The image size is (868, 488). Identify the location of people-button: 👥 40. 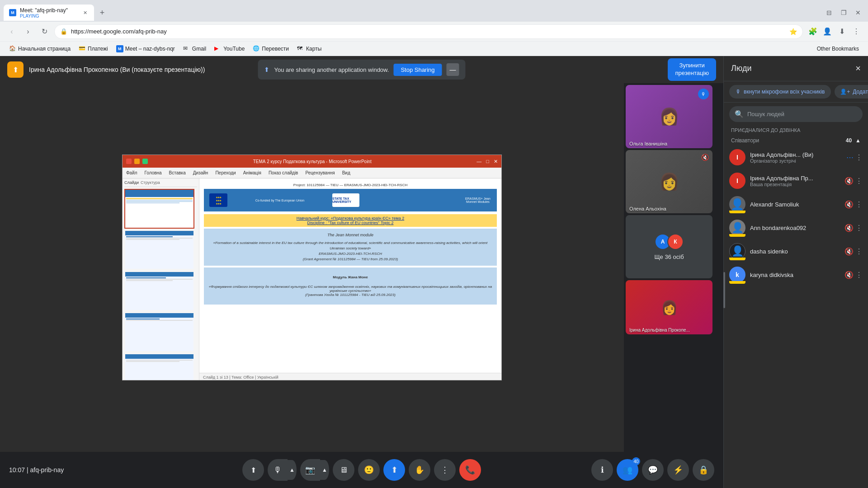
(627, 470).